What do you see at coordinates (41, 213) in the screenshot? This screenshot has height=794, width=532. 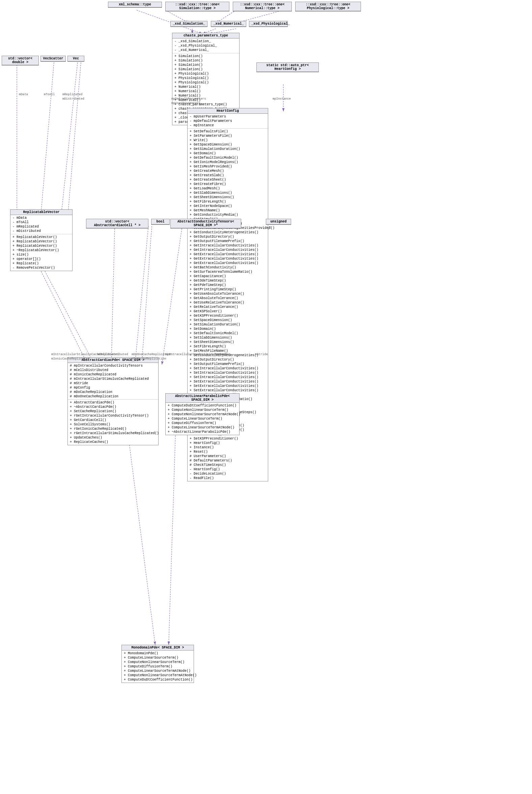 I see `rep-vec-title: ReplicatableVector` at bounding box center [41, 213].